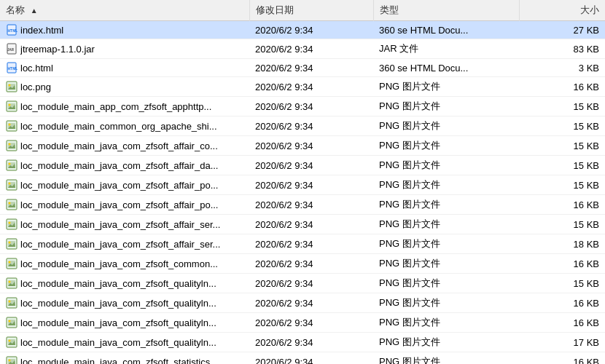 This screenshot has width=605, height=364. What do you see at coordinates (42, 31) in the screenshot?
I see `file-name-text: index.html` at bounding box center [42, 31].